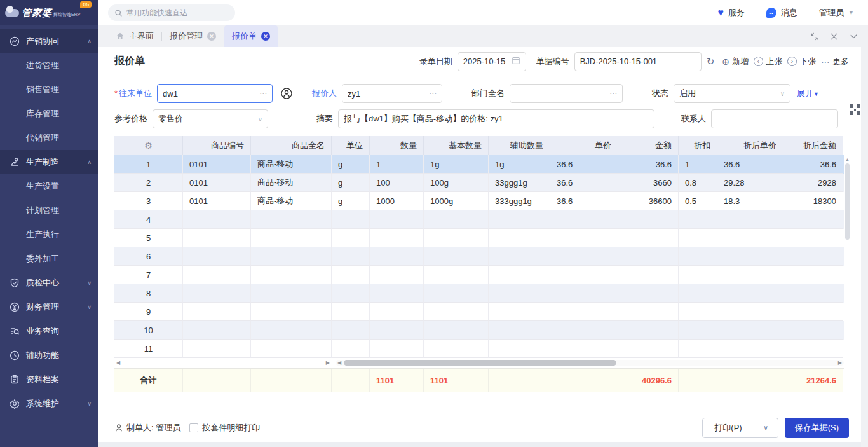  I want to click on checkbox-icon, so click(194, 428).